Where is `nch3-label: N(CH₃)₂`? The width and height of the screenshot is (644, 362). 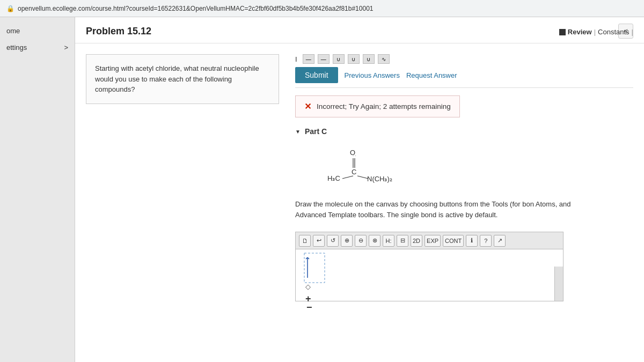 nch3-label: N(CH₃)₂ is located at coordinates (380, 179).